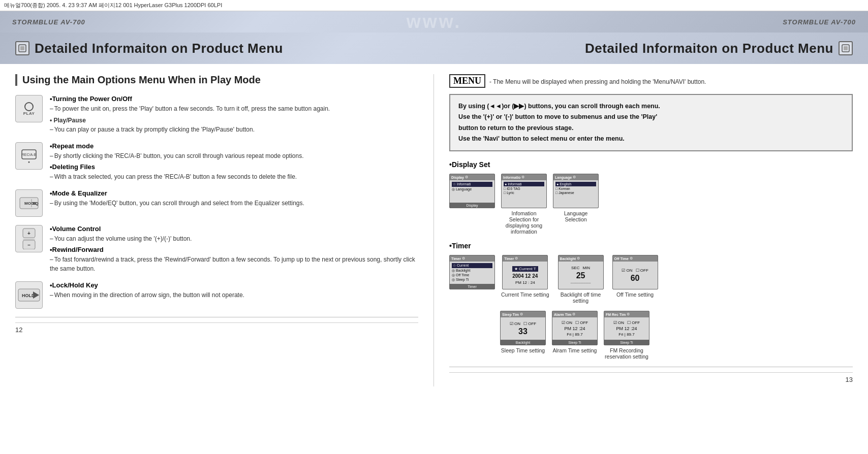 Image resolution: width=868 pixels, height=454 pixels. Describe the element at coordinates (651, 379) in the screenshot. I see `page-number-right: 13` at that location.